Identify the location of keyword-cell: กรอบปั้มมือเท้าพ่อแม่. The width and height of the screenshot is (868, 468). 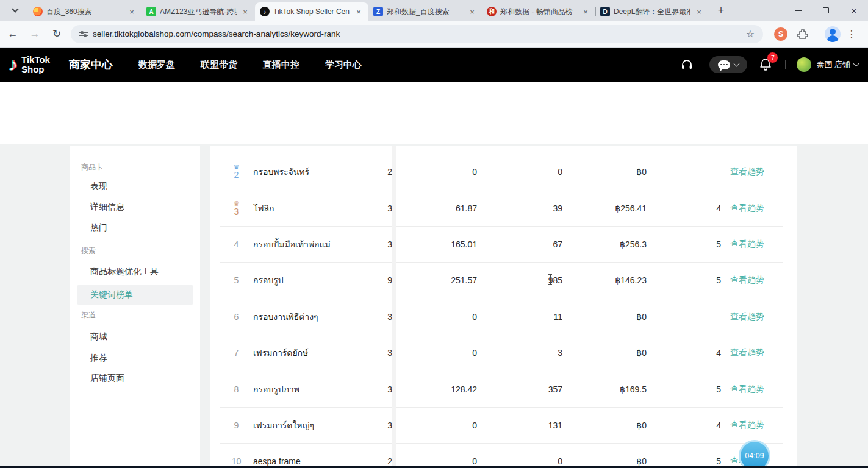
(318, 244).